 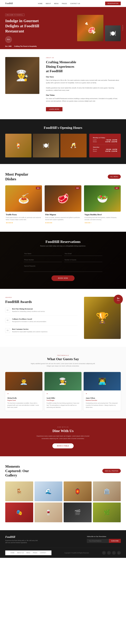 I want to click on about-story-title: Our Story, so click(x=83, y=77).